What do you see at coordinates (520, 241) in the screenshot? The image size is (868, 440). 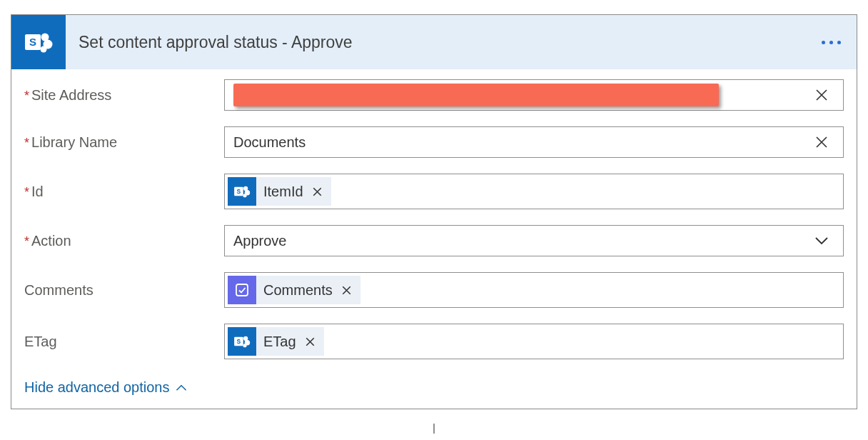 I see `action-value: Approve` at bounding box center [520, 241].